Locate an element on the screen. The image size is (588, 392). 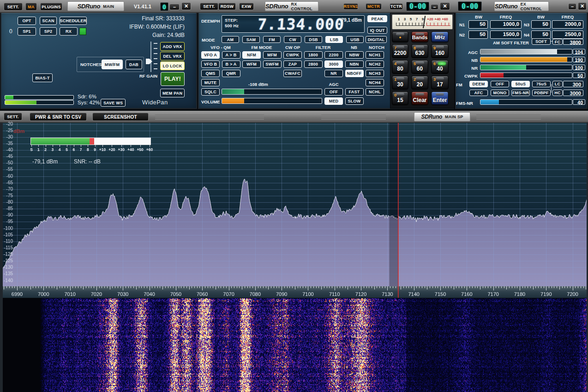
n2-bw-field: 50 is located at coordinates (478, 35).